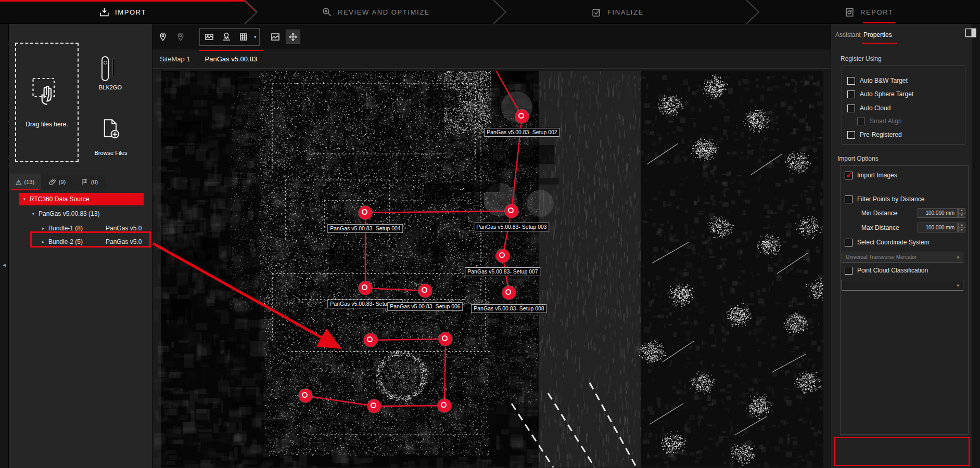 The image size is (980, 468). I want to click on fit-view-icon, so click(293, 37).